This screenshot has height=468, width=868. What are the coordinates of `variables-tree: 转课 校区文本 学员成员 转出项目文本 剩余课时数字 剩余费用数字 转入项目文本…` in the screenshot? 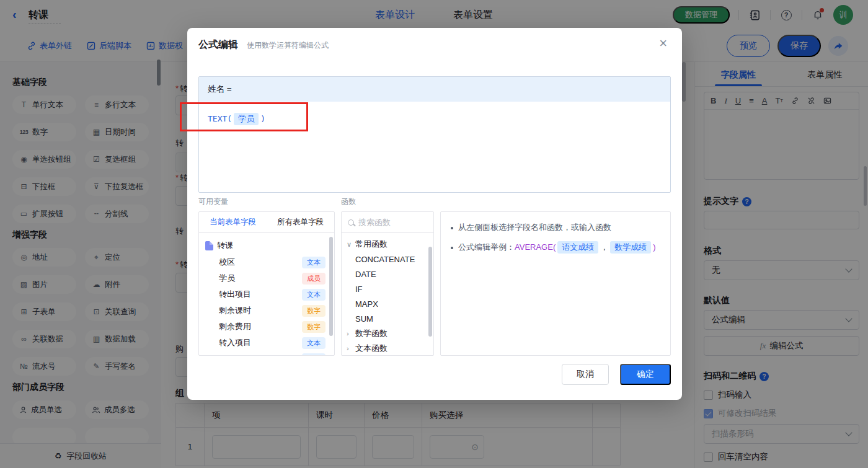 It's located at (267, 294).